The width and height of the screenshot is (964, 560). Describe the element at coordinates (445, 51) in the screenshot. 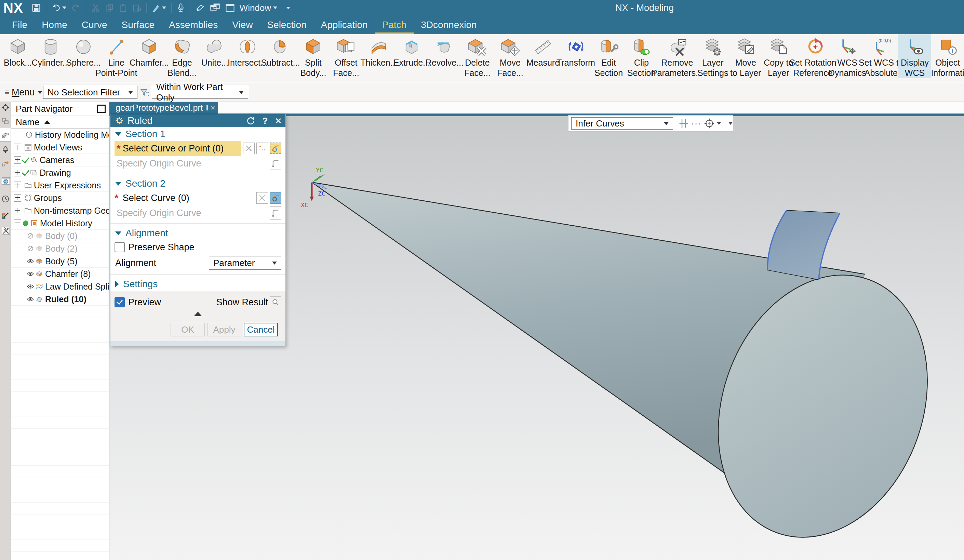

I see `ribbon-revolve: Revolve...` at that location.